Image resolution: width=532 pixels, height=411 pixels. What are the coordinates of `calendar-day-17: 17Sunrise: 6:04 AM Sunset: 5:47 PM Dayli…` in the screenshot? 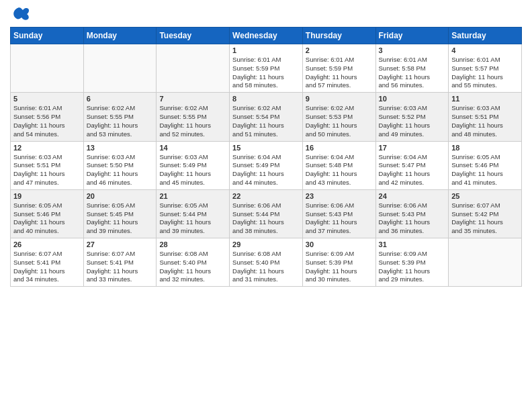 It's located at (412, 165).